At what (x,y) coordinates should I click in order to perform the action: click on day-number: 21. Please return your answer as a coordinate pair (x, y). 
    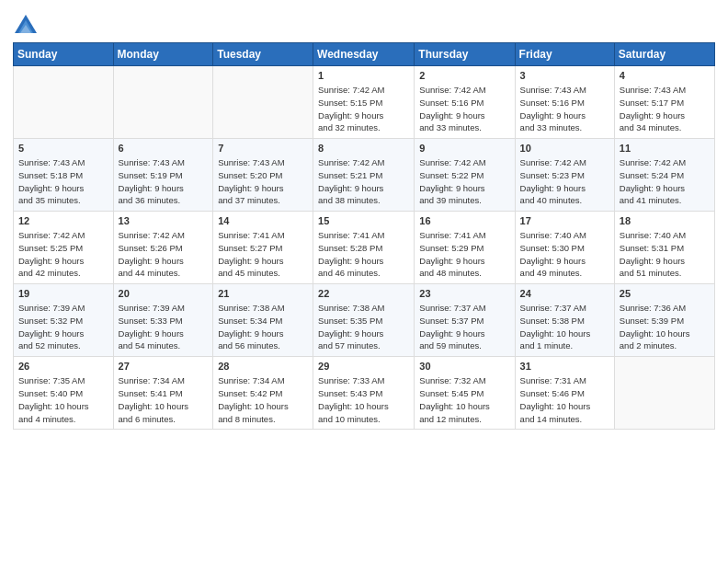
    Looking at the image, I should click on (263, 293).